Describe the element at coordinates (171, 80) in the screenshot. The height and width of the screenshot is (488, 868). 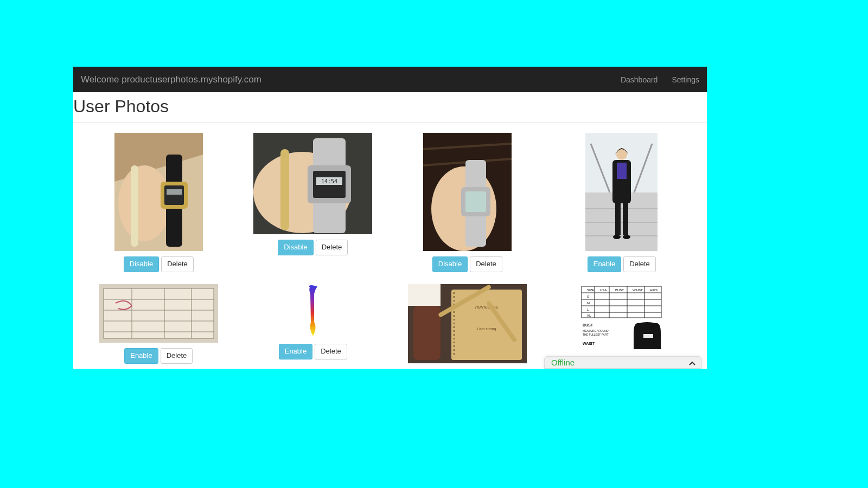
I see `navbar-brand: Welcome productuserphotos.myshopify.com` at that location.